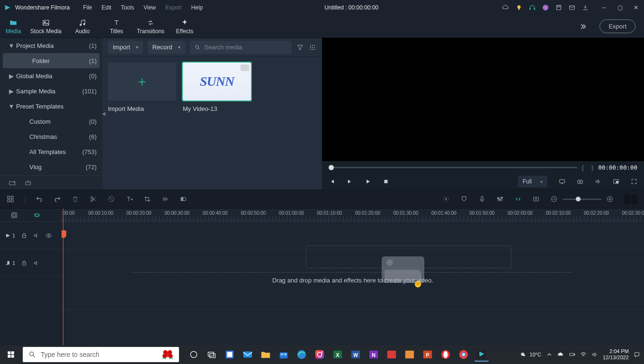 The height and width of the screenshot is (364, 644). Describe the element at coordinates (582, 199) in the screenshot. I see `timeline-zoom-slider` at that location.